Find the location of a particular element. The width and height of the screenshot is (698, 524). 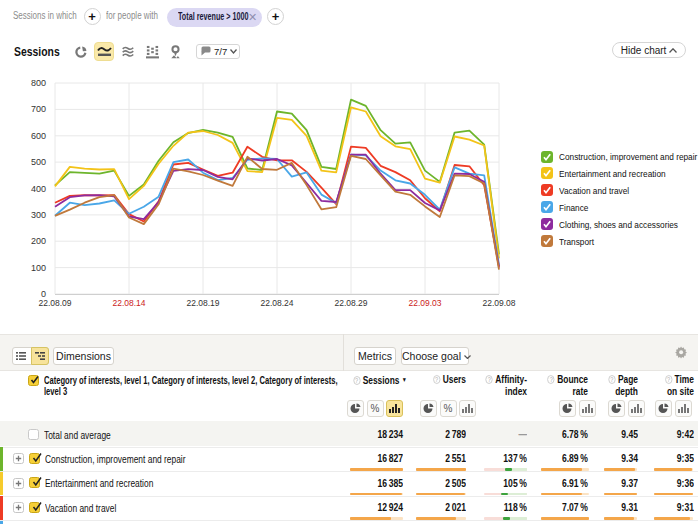

svg-text: 200 is located at coordinates (38, 241).